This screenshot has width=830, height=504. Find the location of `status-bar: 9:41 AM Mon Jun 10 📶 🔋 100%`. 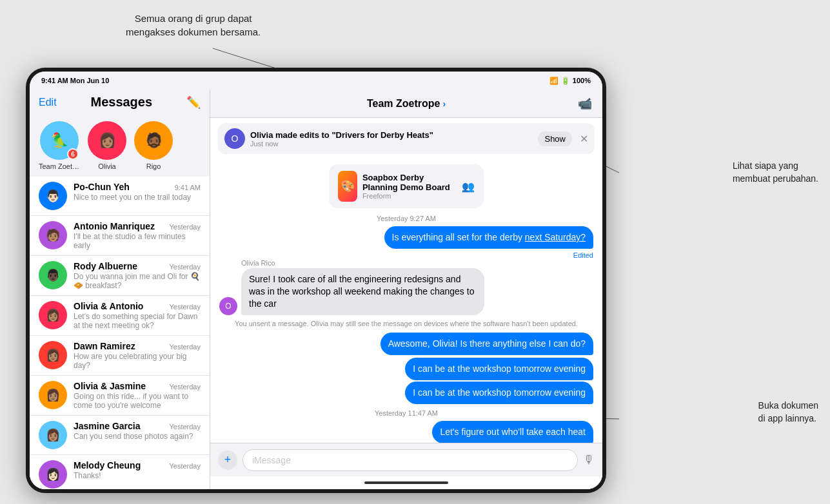

status-bar: 9:41 AM Mon Jun 10 📶 🔋 100% is located at coordinates (316, 81).